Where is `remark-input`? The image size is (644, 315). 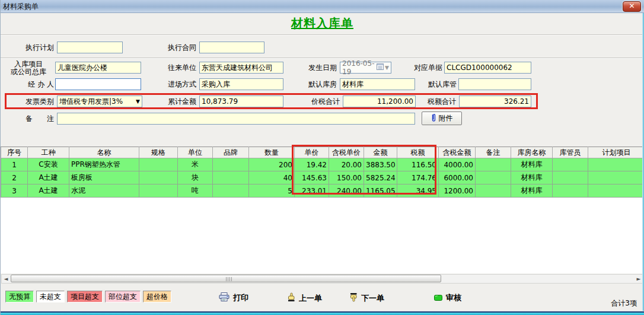
remark-input is located at coordinates (236, 119).